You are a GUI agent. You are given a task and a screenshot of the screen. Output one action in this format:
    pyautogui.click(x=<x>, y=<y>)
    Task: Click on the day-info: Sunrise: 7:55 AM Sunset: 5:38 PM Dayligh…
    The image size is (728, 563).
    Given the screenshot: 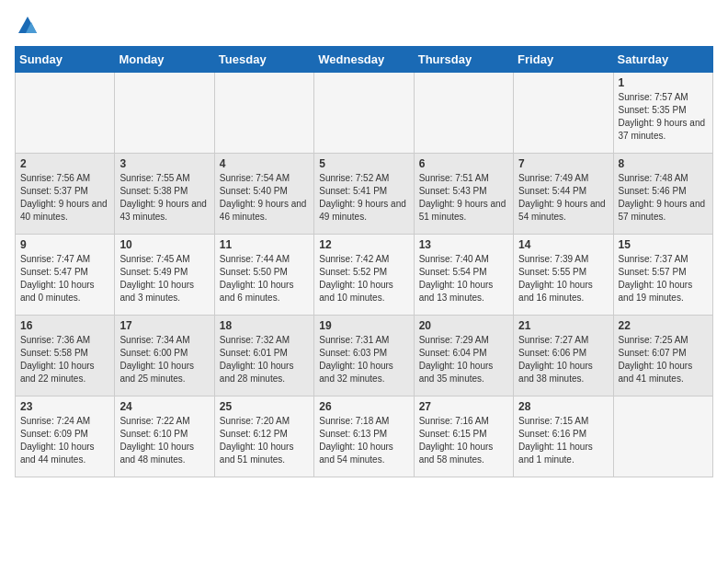 What is the action you would take?
    pyautogui.click(x=164, y=198)
    